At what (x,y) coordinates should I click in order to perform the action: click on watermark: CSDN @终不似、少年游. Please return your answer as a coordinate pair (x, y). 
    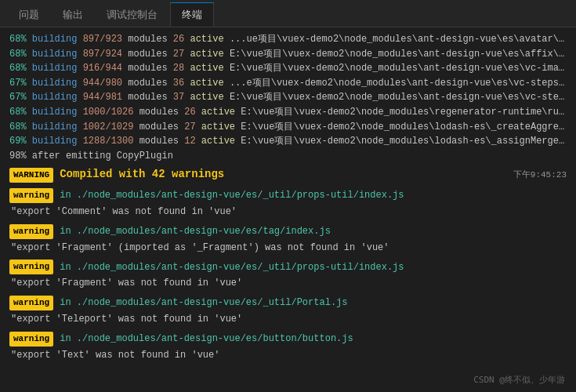
    Looking at the image, I should click on (519, 379).